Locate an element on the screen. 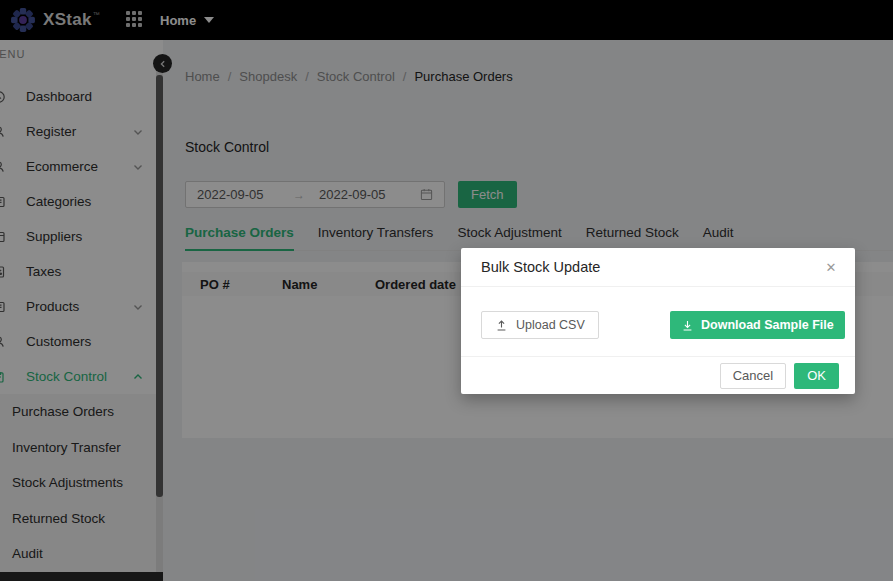  modal-footer: Cancel OK is located at coordinates (658, 375).